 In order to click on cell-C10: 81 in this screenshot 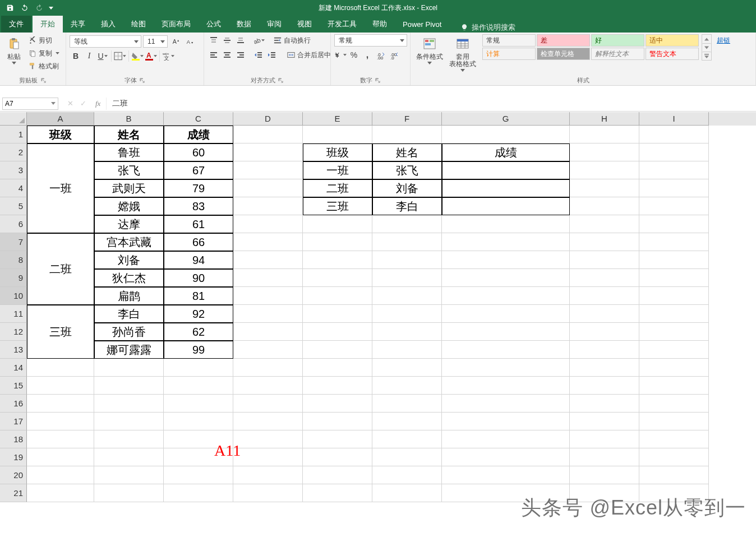, I will do `click(199, 296)`.